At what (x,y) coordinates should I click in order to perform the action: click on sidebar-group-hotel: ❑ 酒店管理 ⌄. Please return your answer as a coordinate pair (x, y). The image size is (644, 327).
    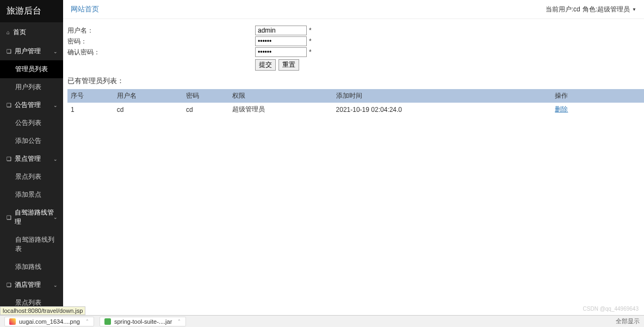
    Looking at the image, I should click on (32, 285).